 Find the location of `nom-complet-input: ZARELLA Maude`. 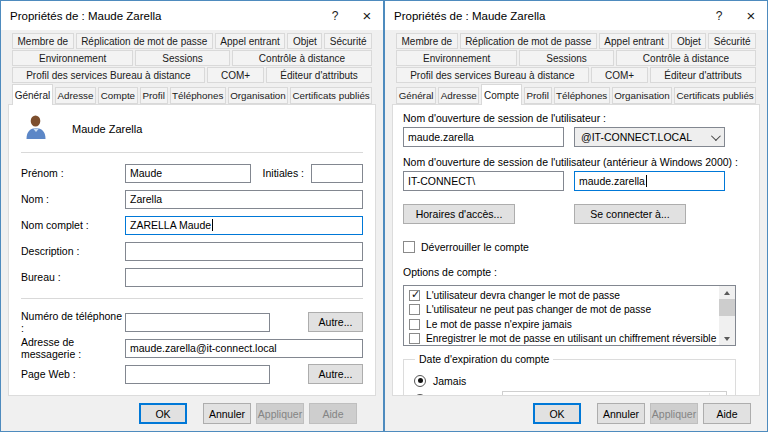

nom-complet-input: ZARELLA Maude is located at coordinates (244, 226).